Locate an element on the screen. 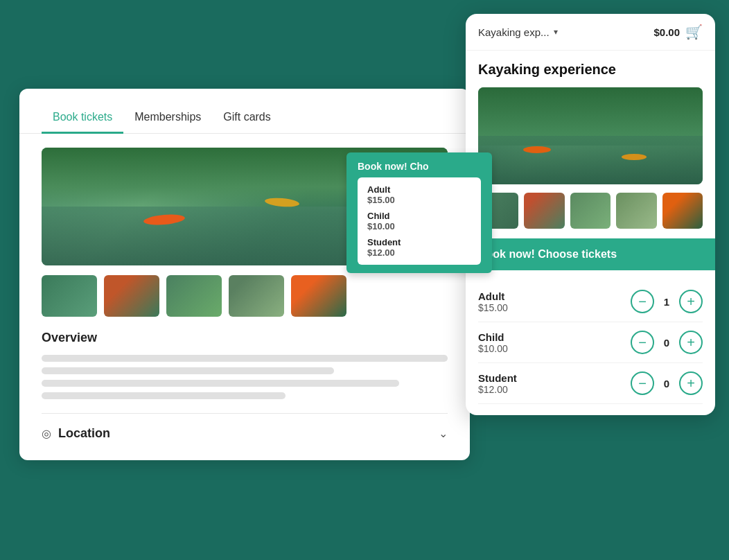  tab-book-tickets: Book tickets is located at coordinates (82, 118).